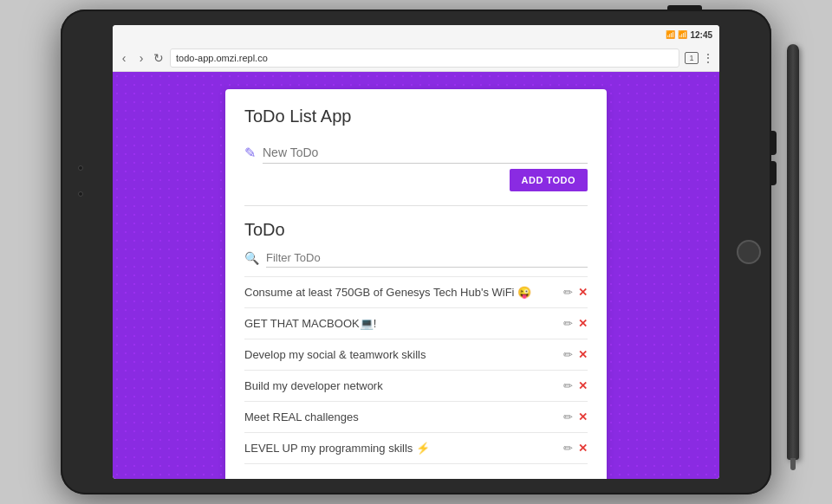 The width and height of the screenshot is (832, 504). Describe the element at coordinates (416, 116) in the screenshot. I see `app-title: ToDo List App` at that location.